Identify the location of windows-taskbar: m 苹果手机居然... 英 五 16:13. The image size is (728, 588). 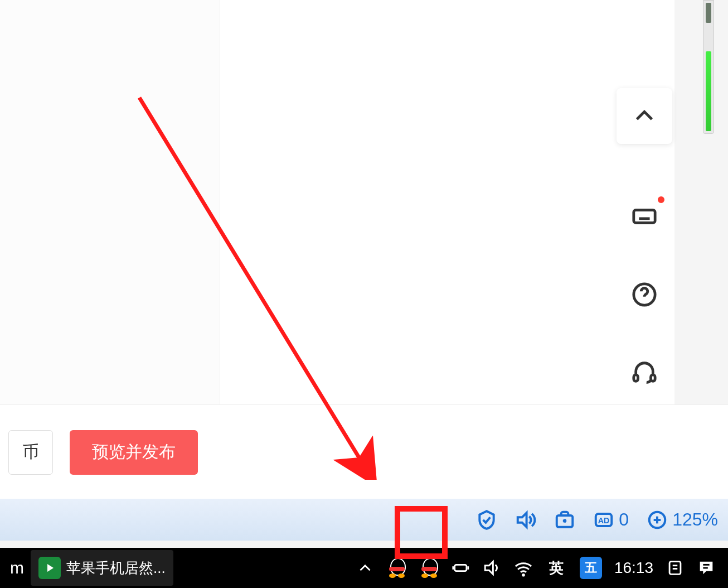
(364, 568).